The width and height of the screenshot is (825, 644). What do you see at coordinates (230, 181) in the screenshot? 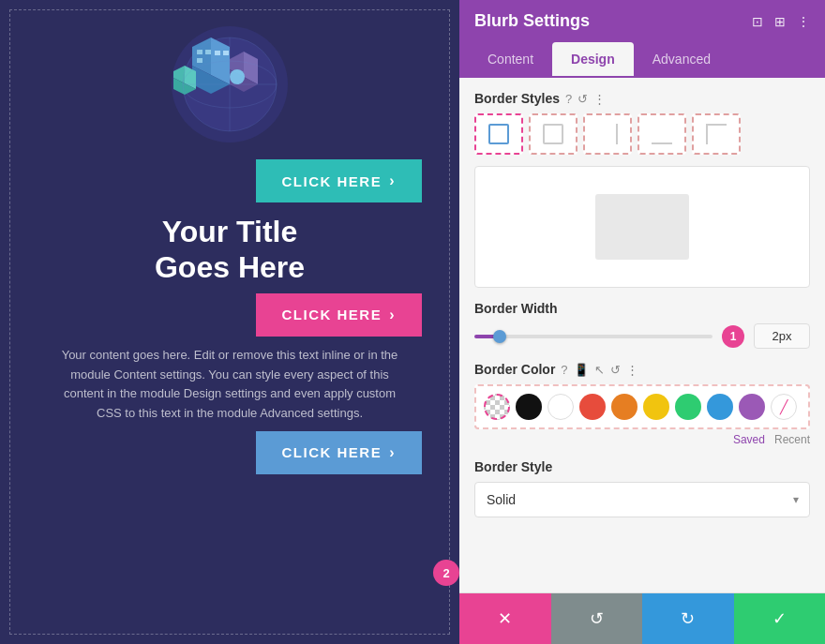
I see `button-row-1: CLICK HERE ›` at bounding box center [230, 181].